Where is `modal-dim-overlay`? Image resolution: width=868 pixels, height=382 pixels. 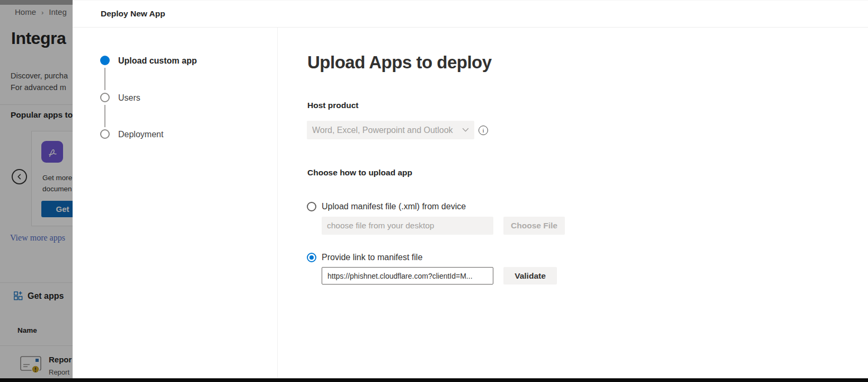 modal-dim-overlay is located at coordinates (36, 191).